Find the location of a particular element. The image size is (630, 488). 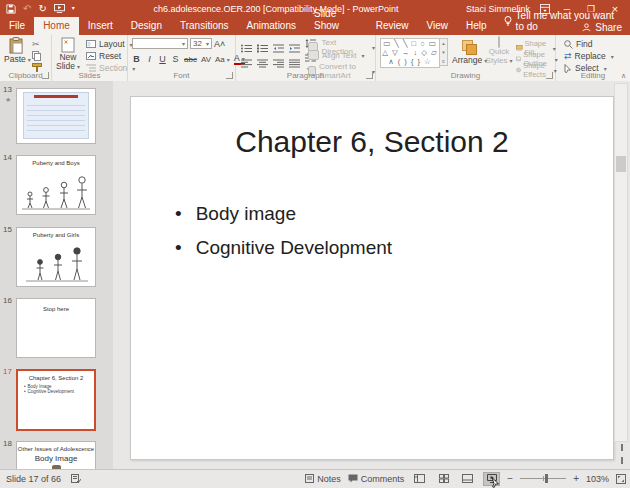

previous-slide-button is located at coordinates (622, 450).